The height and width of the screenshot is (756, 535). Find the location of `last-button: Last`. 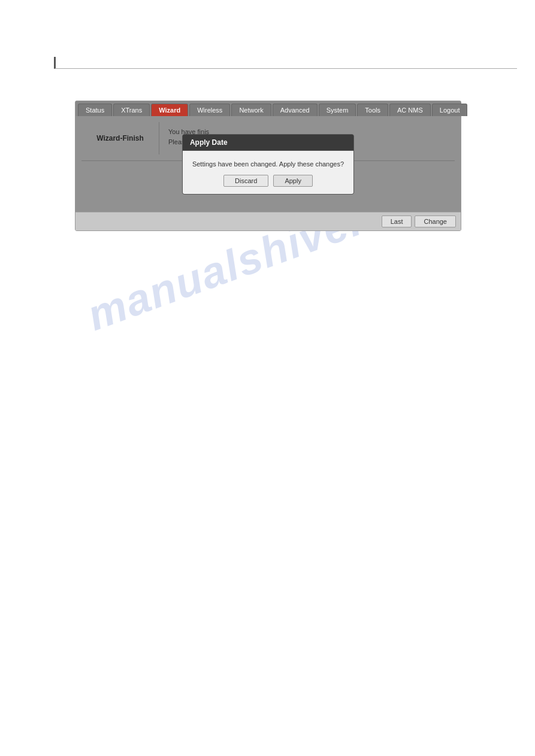

last-button: Last is located at coordinates (397, 221).